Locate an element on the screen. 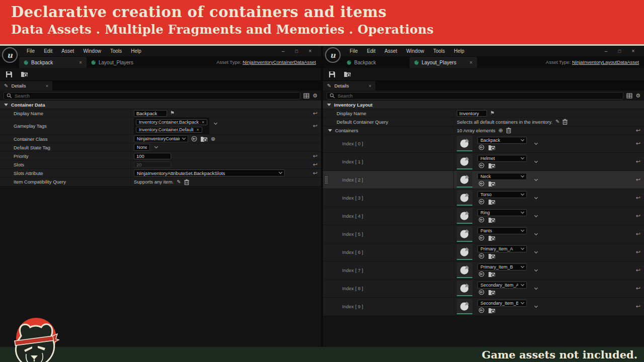 Image resolution: width=644 pixels, height=362 pixels. search-box is located at coordinates (475, 96).